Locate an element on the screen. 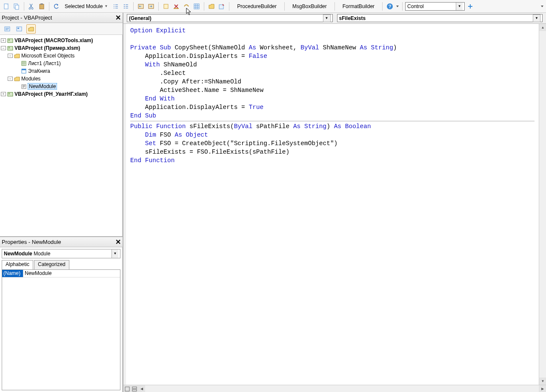 The width and height of the screenshot is (546, 392). property-value: NewModule is located at coordinates (71, 273).